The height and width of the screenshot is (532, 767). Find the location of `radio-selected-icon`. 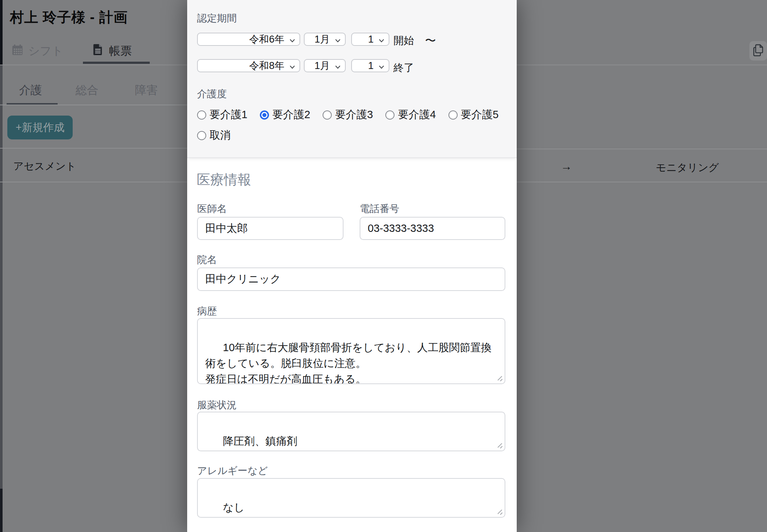

radio-selected-icon is located at coordinates (264, 115).